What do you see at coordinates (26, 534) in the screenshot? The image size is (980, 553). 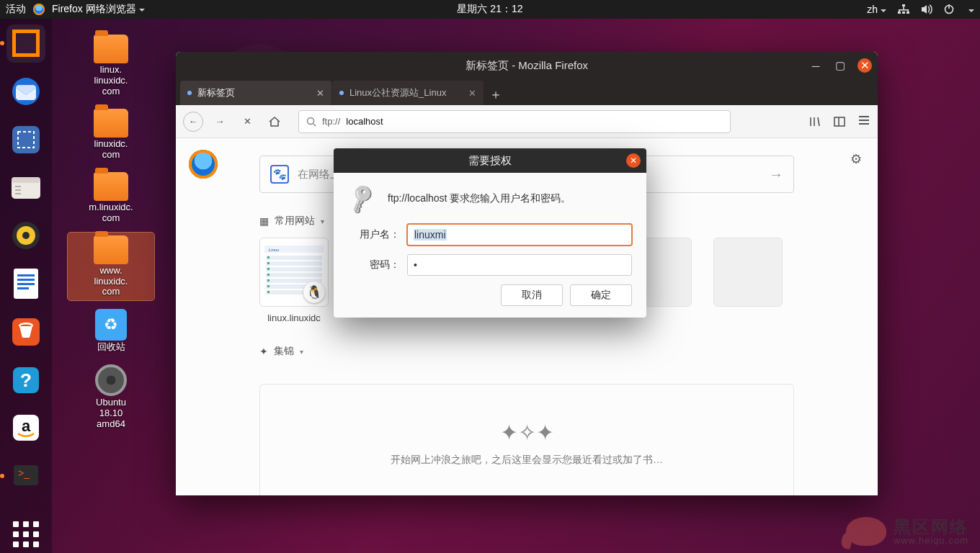 I see `dock-show-apps` at bounding box center [26, 534].